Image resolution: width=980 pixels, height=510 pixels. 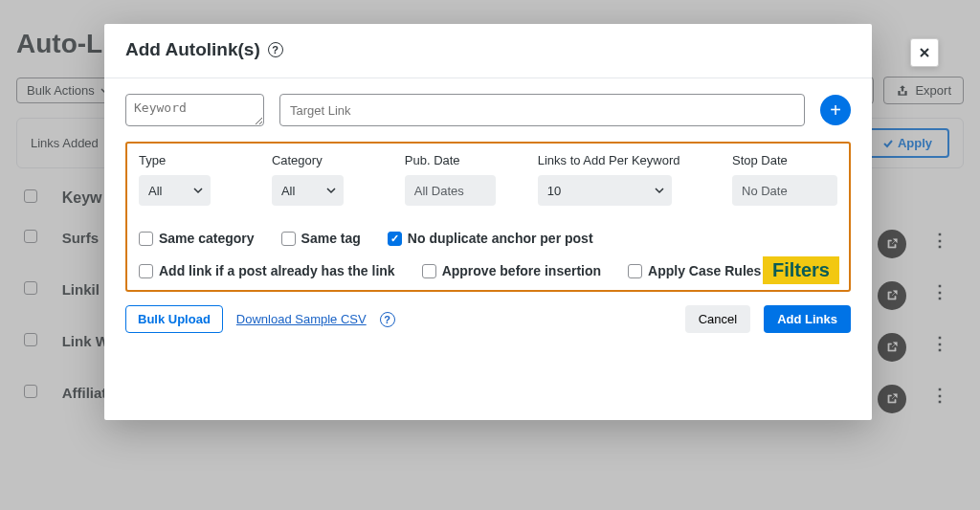 I want to click on close-icon, so click(x=924, y=53).